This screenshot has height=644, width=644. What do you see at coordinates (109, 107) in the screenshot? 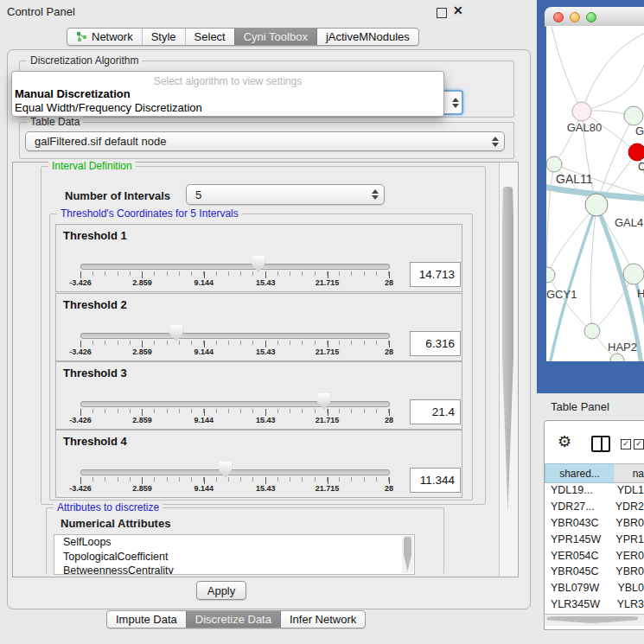
I see `dropdown-item-equal-width-frequency: Equal Width/Frequency Discretization` at bounding box center [109, 107].